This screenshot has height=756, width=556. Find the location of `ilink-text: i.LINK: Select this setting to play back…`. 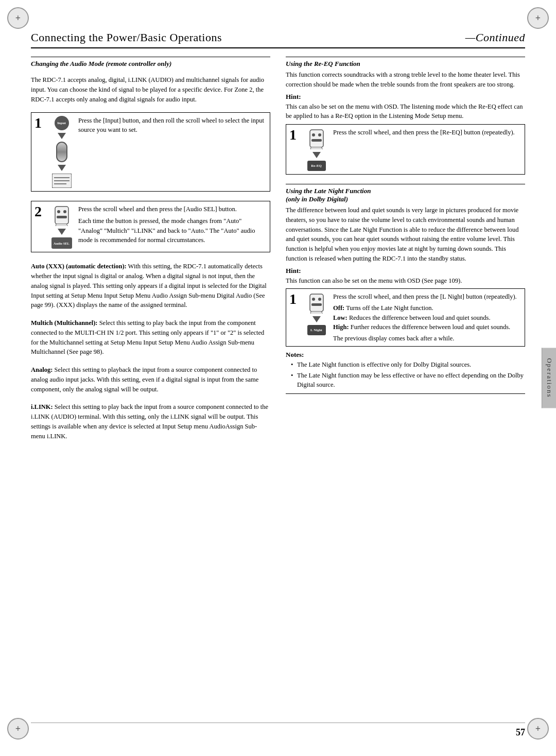

ilink-text: i.LINK: Select this setting to play back… is located at coordinates (150, 421).